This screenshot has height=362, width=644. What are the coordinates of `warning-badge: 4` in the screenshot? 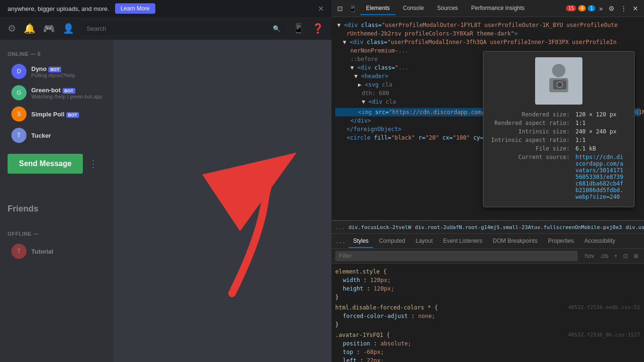 It's located at (582, 9).